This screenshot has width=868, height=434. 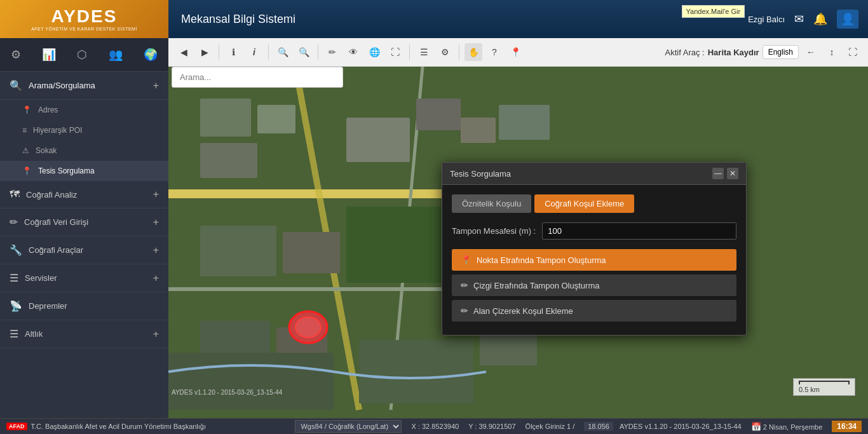 I want to click on sidebar-icon-settings: ⚙, so click(x=16, y=55).